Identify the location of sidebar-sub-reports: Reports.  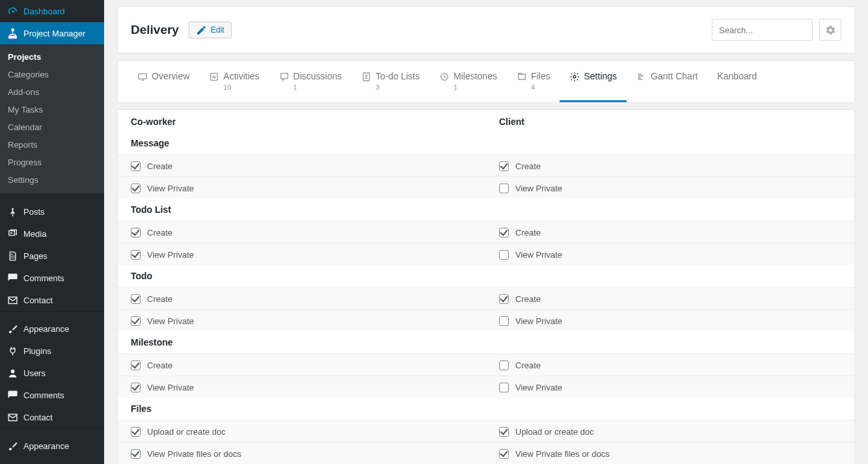
(52, 144).